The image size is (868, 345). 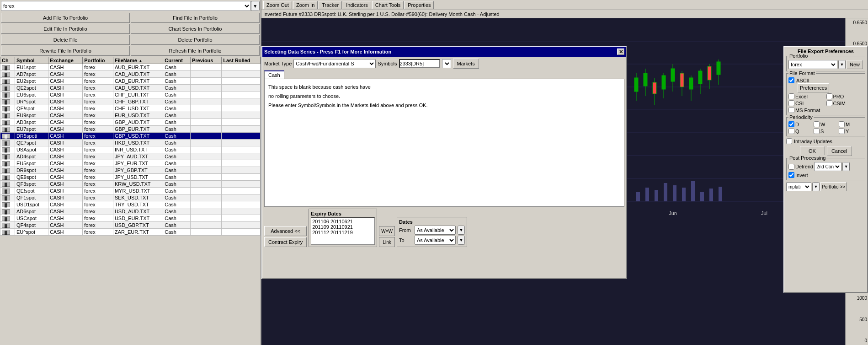 I want to click on csim-checkbox, so click(x=829, y=103).